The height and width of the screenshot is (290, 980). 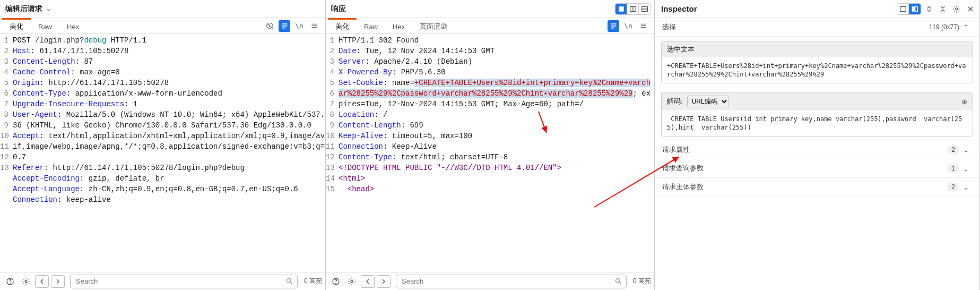 I want to click on query-row: 请求查询参数 1 ⌄, so click(x=817, y=169).